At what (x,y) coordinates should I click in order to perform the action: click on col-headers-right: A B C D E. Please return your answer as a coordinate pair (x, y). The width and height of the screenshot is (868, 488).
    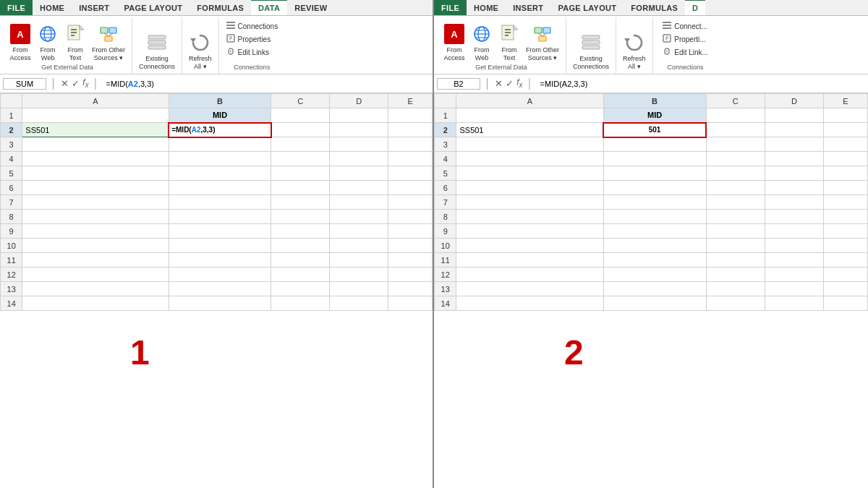
    Looking at the image, I should click on (651, 101).